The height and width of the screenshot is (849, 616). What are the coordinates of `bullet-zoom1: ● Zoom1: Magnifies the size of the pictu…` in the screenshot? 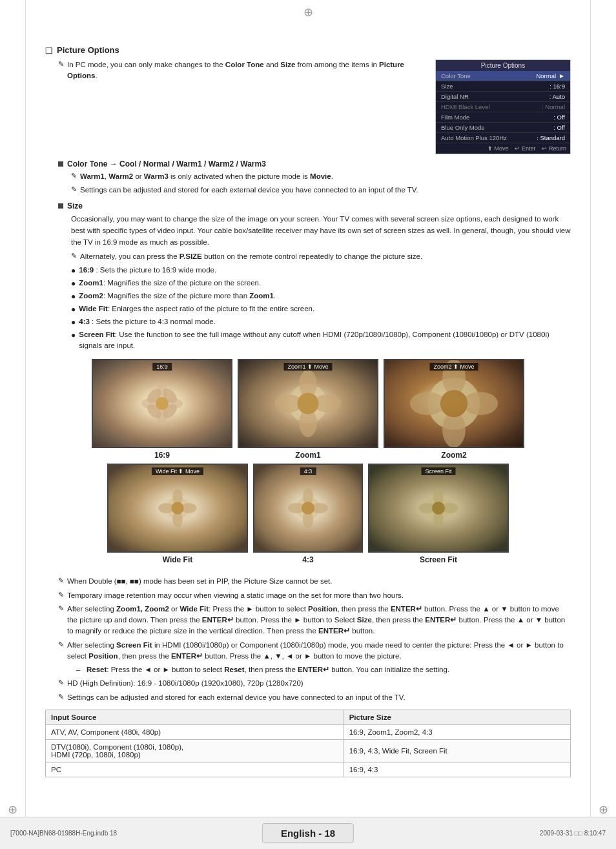 It's located at (321, 283).